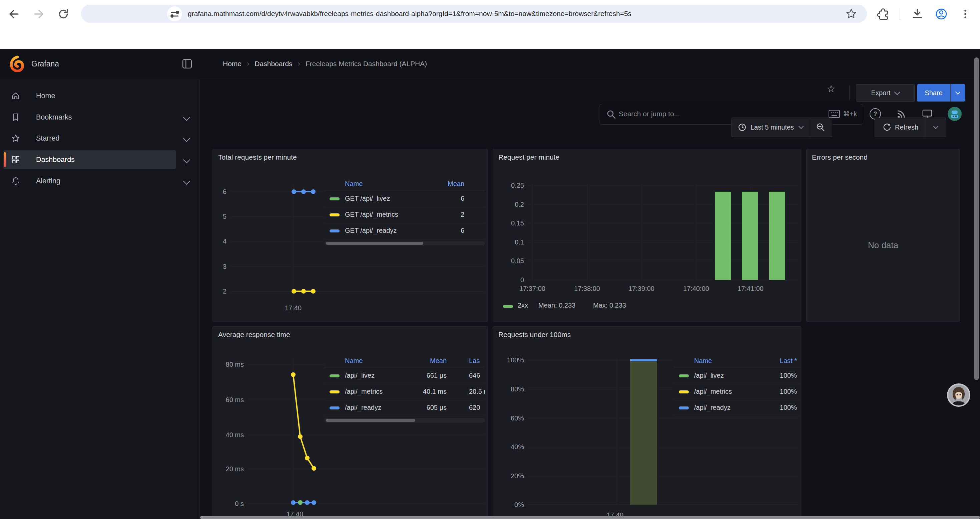 The width and height of the screenshot is (980, 519). Describe the element at coordinates (405, 376) in the screenshot. I see `legend-row: /api/_livez 661 µs 646` at that location.